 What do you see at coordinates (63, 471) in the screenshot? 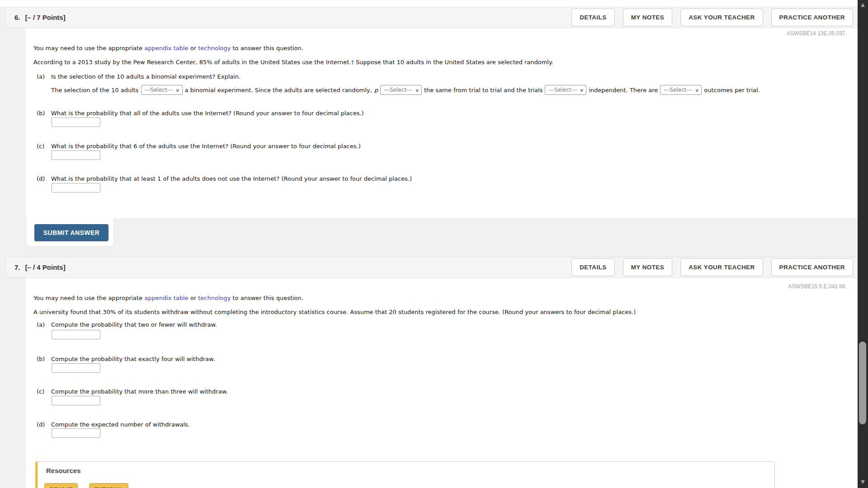
I see `resources-title: Resources` at bounding box center [63, 471].